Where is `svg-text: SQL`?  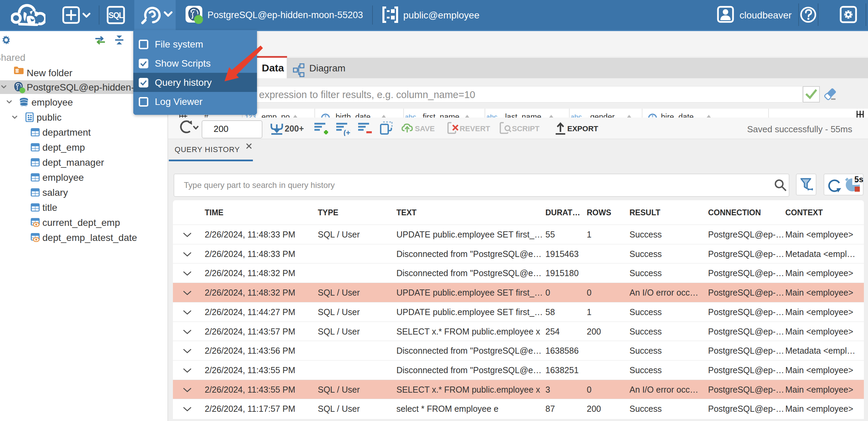
svg-text: SQL is located at coordinates (116, 15).